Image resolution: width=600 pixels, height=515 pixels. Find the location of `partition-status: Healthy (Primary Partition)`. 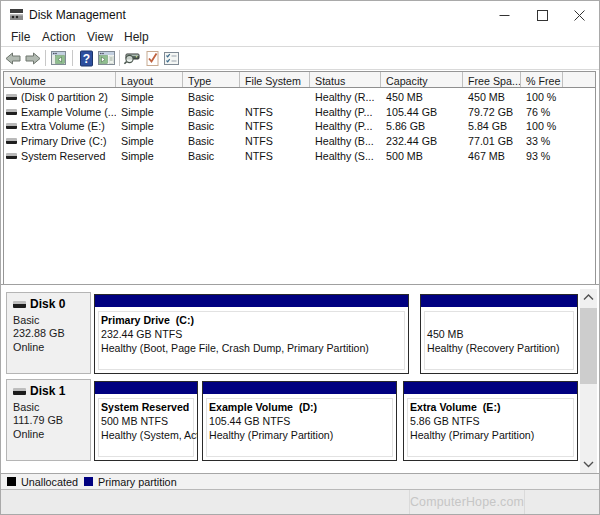

partition-status: Healthy (Primary Partition) is located at coordinates (494, 435).